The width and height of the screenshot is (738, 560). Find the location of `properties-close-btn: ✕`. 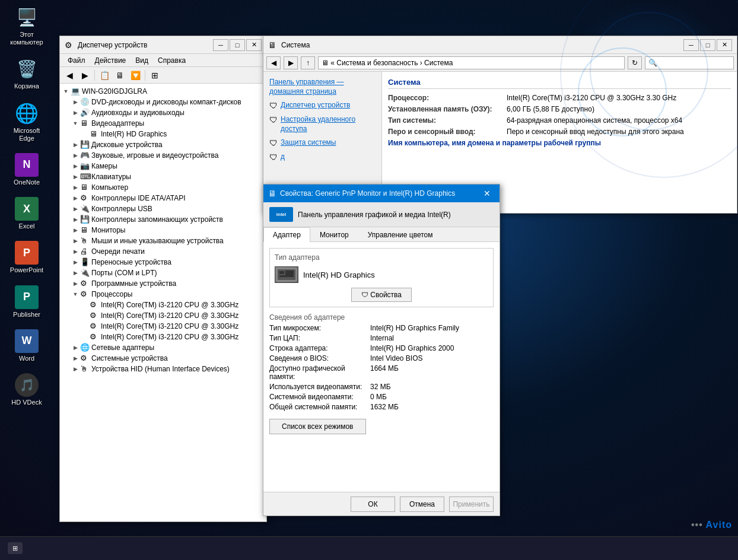

properties-close-btn: ✕ is located at coordinates (487, 193).